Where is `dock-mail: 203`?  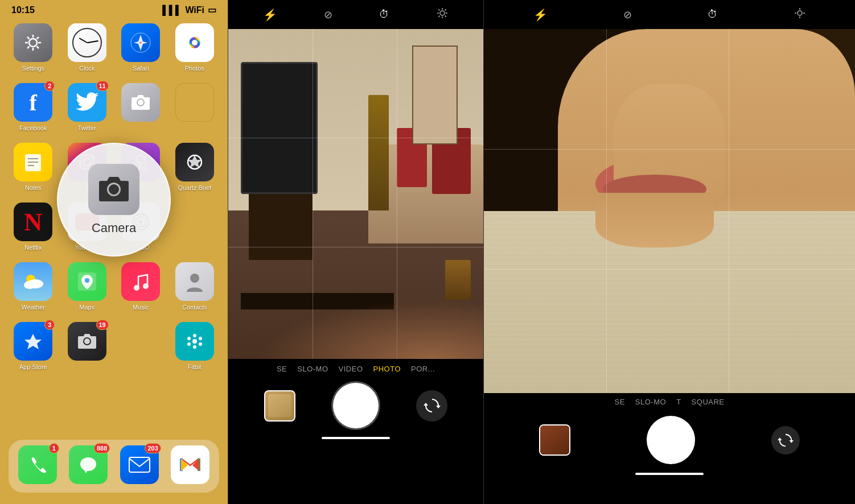 dock-mail: 203 is located at coordinates (139, 466).